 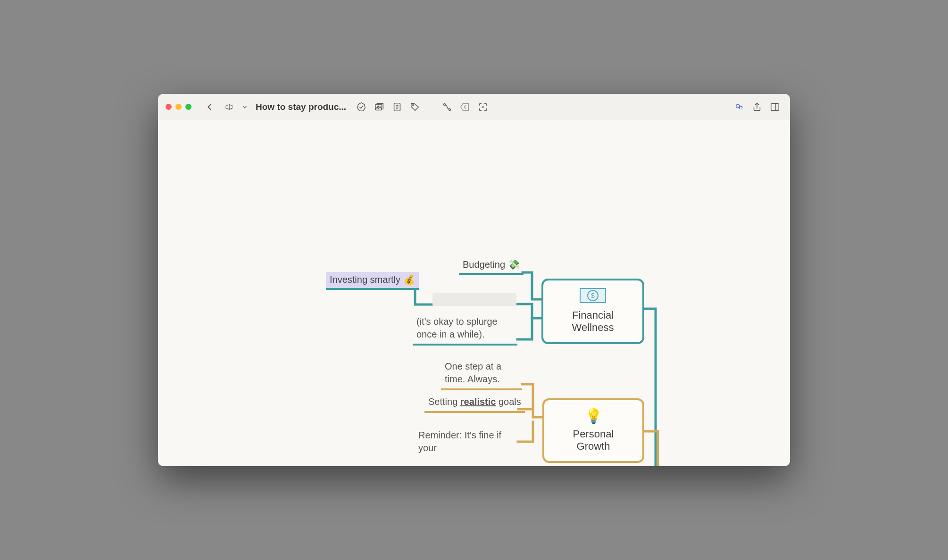 What do you see at coordinates (178, 107) in the screenshot?
I see `minimize-window-button` at bounding box center [178, 107].